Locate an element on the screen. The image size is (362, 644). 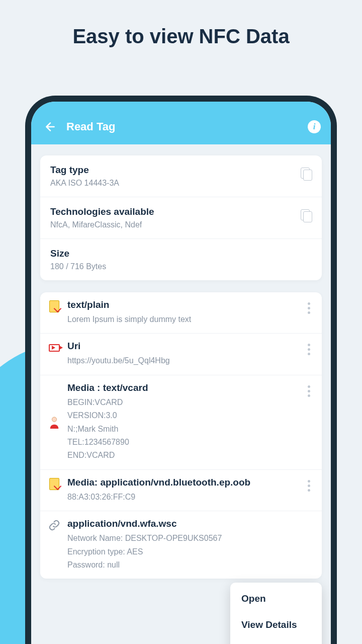
record-body: BEGIN:VCARD VERSION:3.0 N:;Mark Smith TE… is located at coordinates (182, 429).